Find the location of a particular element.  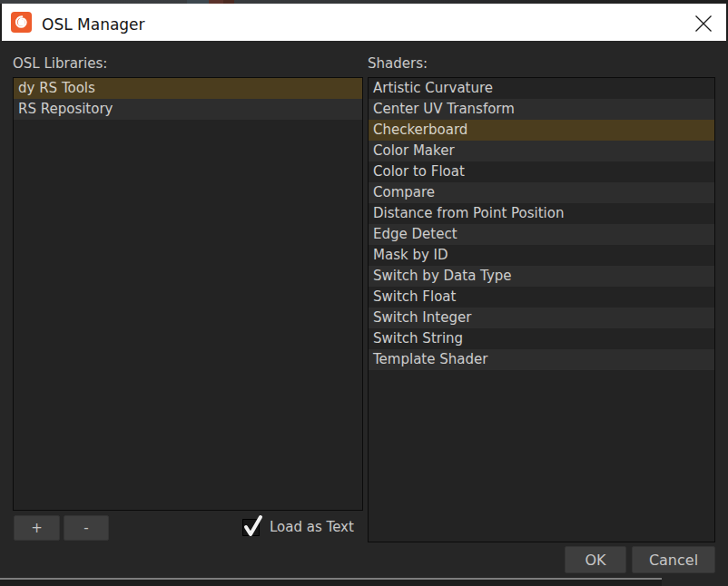

list-item: Switch by Data Type is located at coordinates (541, 276).